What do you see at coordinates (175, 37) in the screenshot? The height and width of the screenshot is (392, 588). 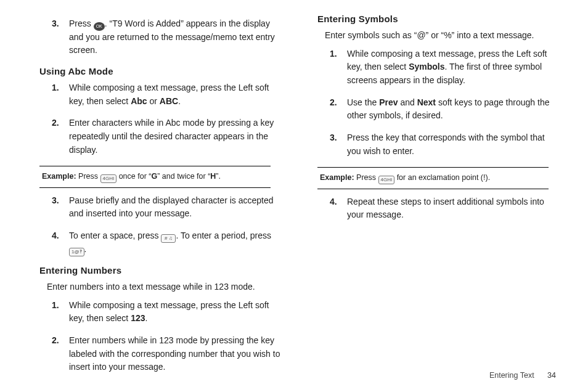 I see `step-body: Press OK. “T9 Word is Added” appears in …` at bounding box center [175, 37].